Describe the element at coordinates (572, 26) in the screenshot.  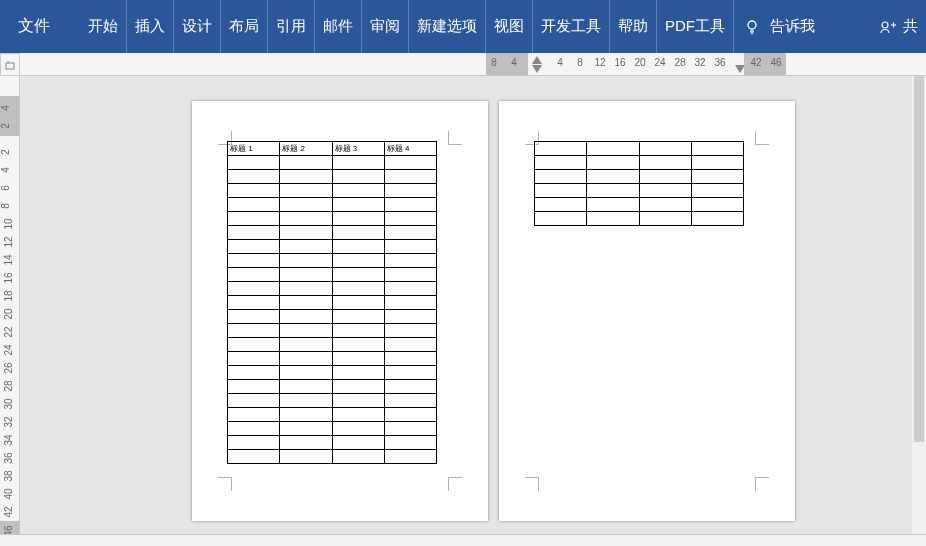
I see `tab-devtools: 开发工具` at that location.